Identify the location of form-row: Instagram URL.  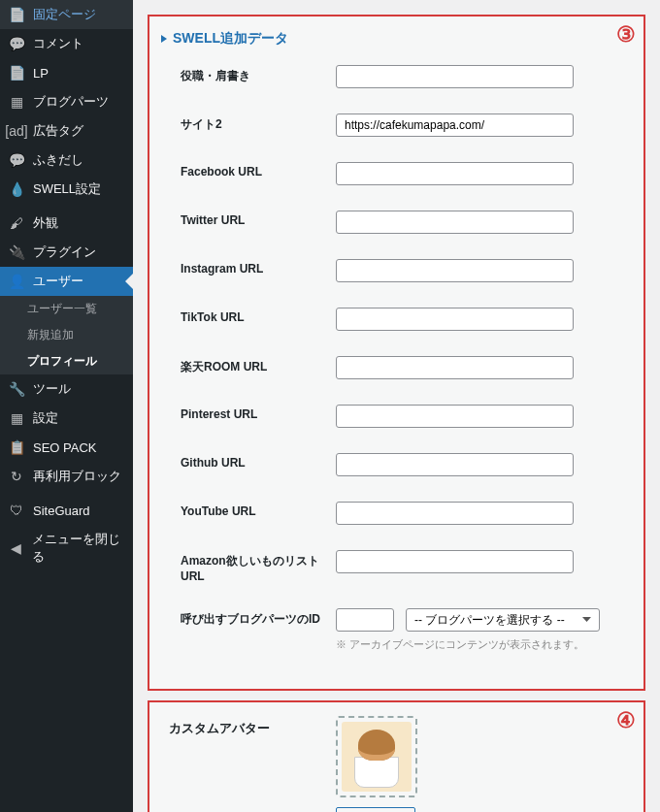
(396, 271).